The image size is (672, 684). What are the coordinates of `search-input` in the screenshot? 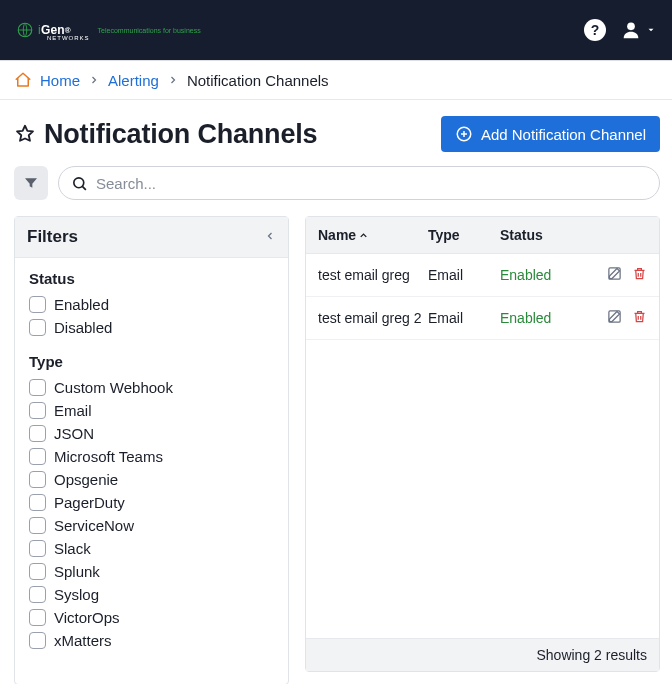 It's located at (372, 184).